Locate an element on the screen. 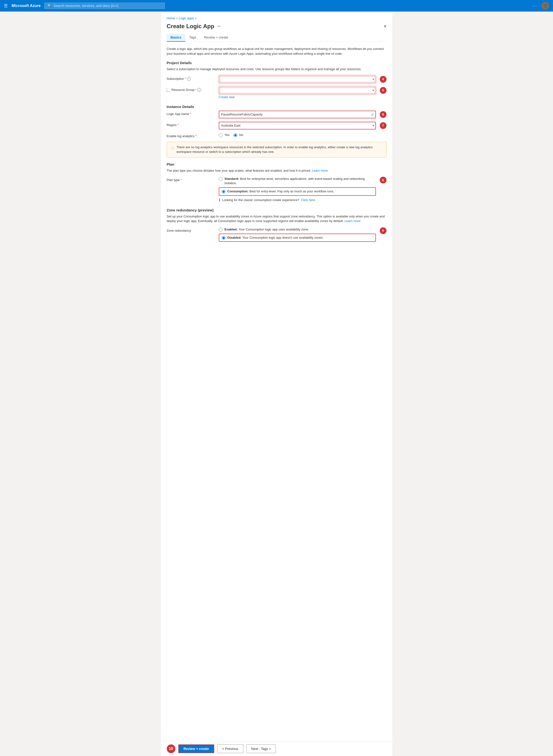 Image resolution: width=553 pixels, height=756 pixels. resource-group-info-icon: i is located at coordinates (200, 90).